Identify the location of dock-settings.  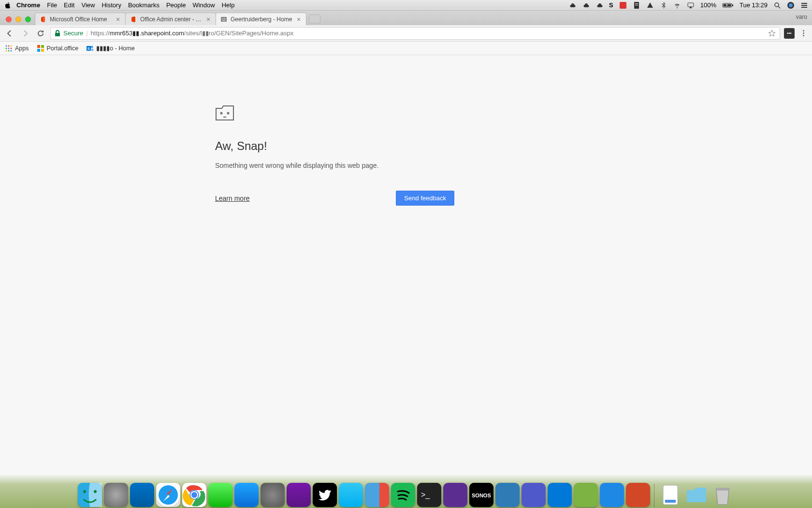
(273, 495).